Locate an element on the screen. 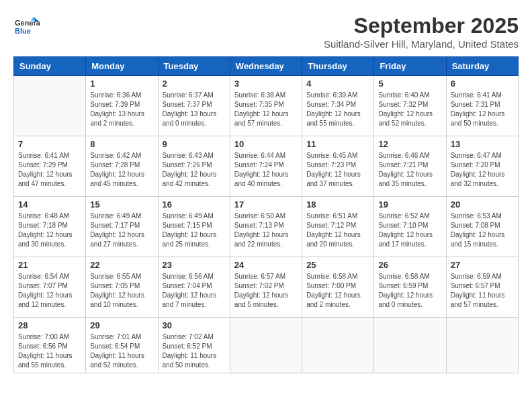 The height and width of the screenshot is (411, 532). calendar-cell: 29Sunrise: 7:01 AMSunset: 6:54 PMDayligh… is located at coordinates (122, 345).